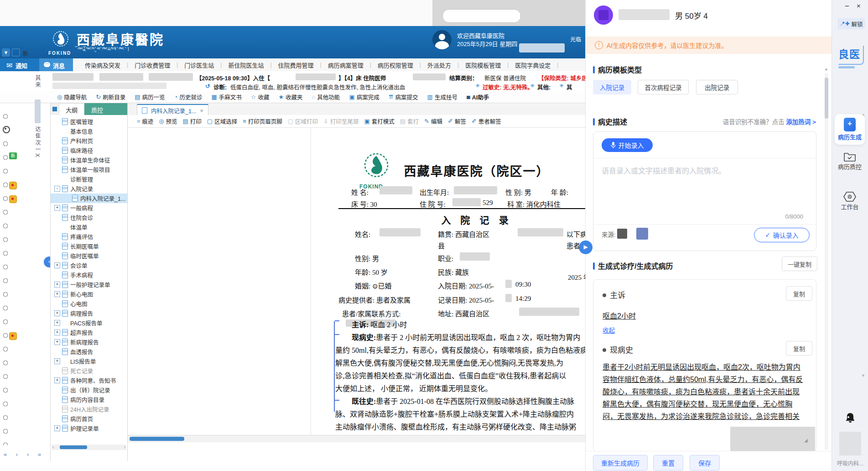  I want to click on doc-toolbar-button: ▤ 套打, so click(410, 121).